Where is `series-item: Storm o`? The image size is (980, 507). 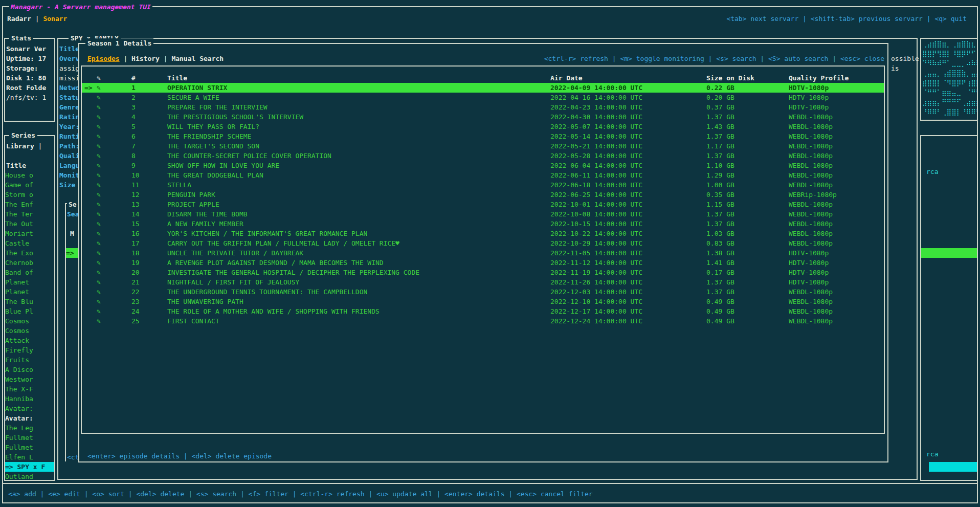 series-item: Storm o is located at coordinates (30, 194).